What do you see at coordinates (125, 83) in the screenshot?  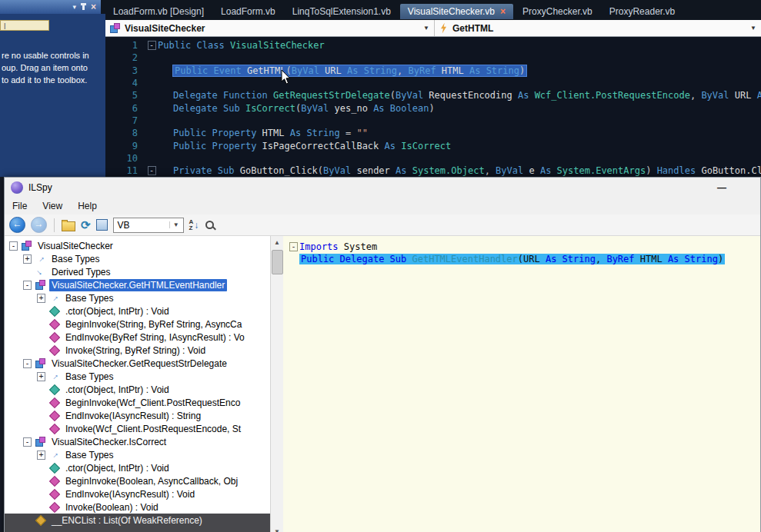 I see `line-number: 4` at bounding box center [125, 83].